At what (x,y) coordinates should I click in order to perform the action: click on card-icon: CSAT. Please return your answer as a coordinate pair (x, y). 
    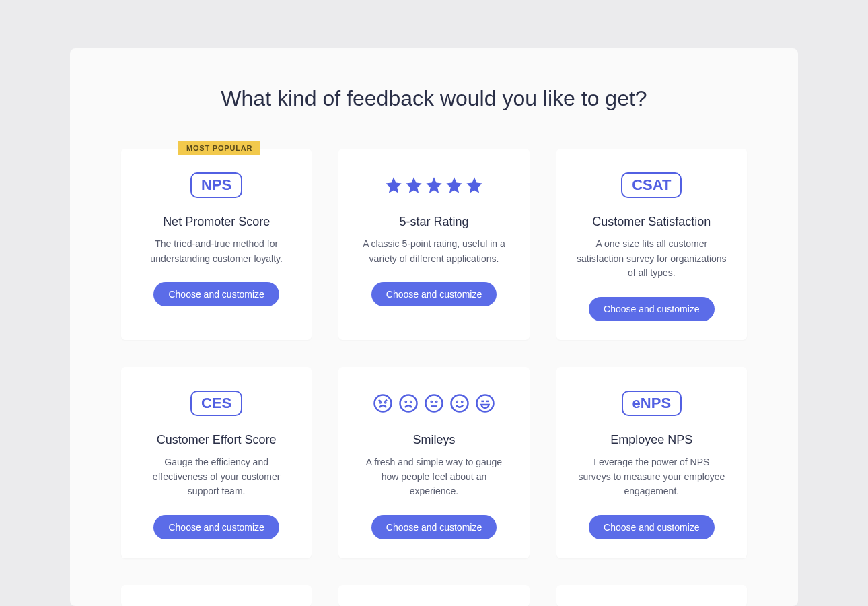
    Looking at the image, I should click on (651, 185).